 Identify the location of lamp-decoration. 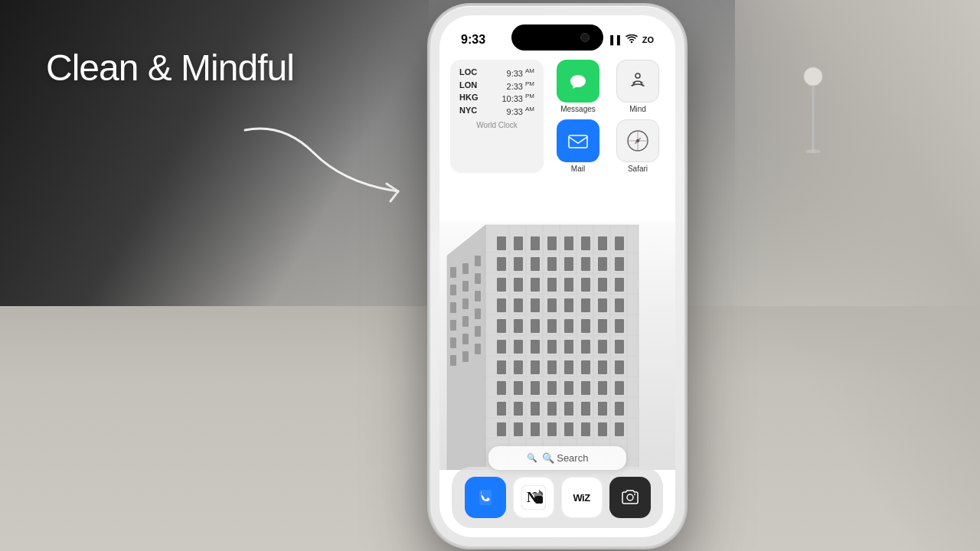
(804, 107).